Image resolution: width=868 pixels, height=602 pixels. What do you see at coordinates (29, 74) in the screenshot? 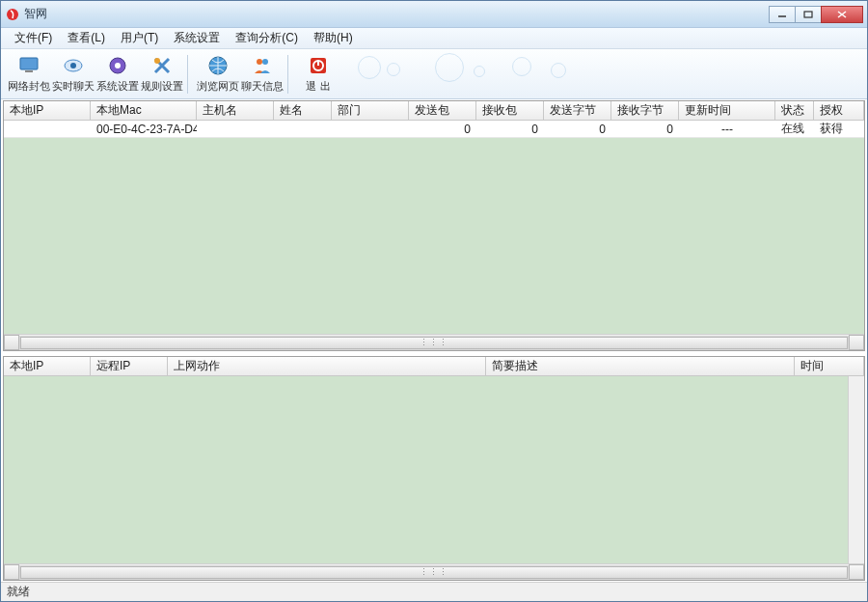
I see `net-block-button: 网络封包` at bounding box center [29, 74].